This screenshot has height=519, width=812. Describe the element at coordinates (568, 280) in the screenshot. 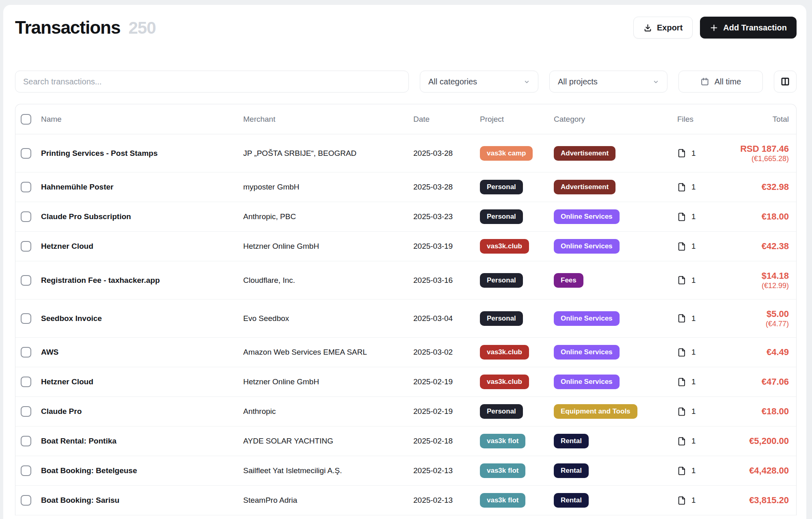

I see `category-badge: Fees` at that location.